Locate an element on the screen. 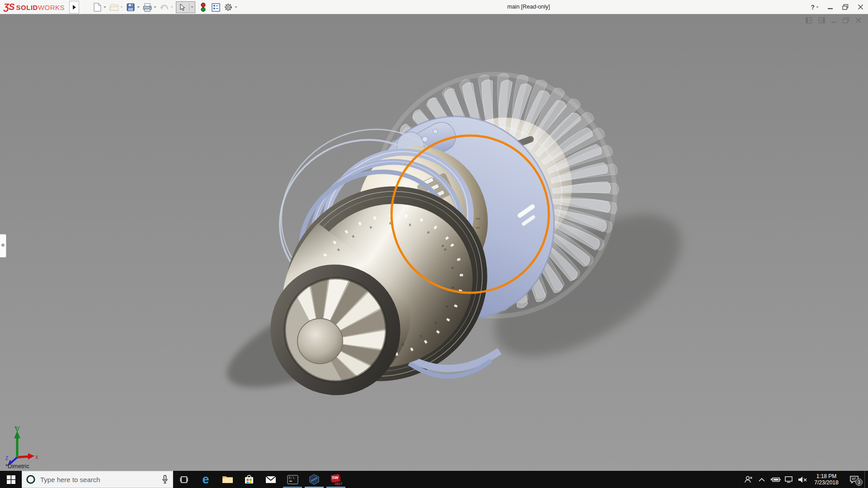 This screenshot has width=868, height=488. print-dropdown is located at coordinates (155, 7).